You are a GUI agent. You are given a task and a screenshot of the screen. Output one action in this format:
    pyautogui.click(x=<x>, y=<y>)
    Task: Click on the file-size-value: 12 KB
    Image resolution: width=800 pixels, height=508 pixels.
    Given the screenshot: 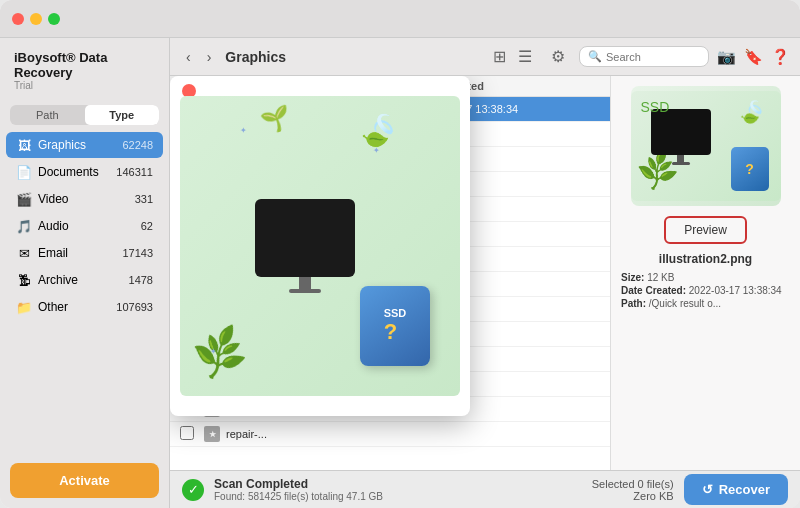 What is the action you would take?
    pyautogui.click(x=660, y=278)
    